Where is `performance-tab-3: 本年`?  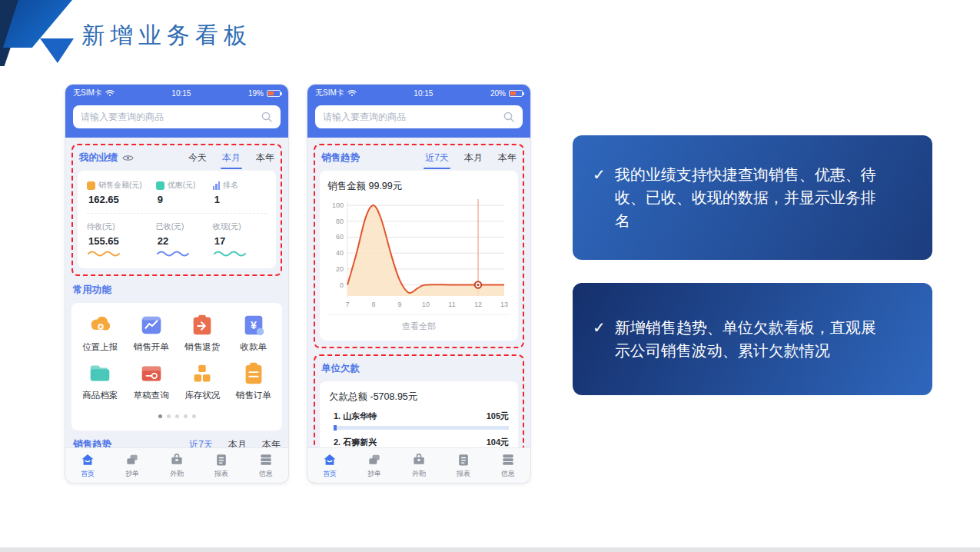 performance-tab-3: 本年 is located at coordinates (265, 158).